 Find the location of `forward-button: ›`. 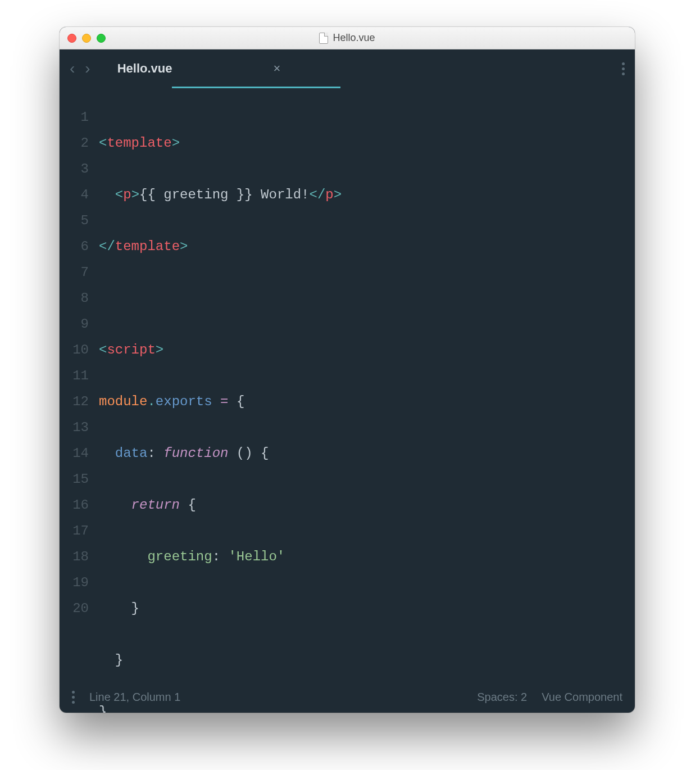

forward-button: › is located at coordinates (88, 69).